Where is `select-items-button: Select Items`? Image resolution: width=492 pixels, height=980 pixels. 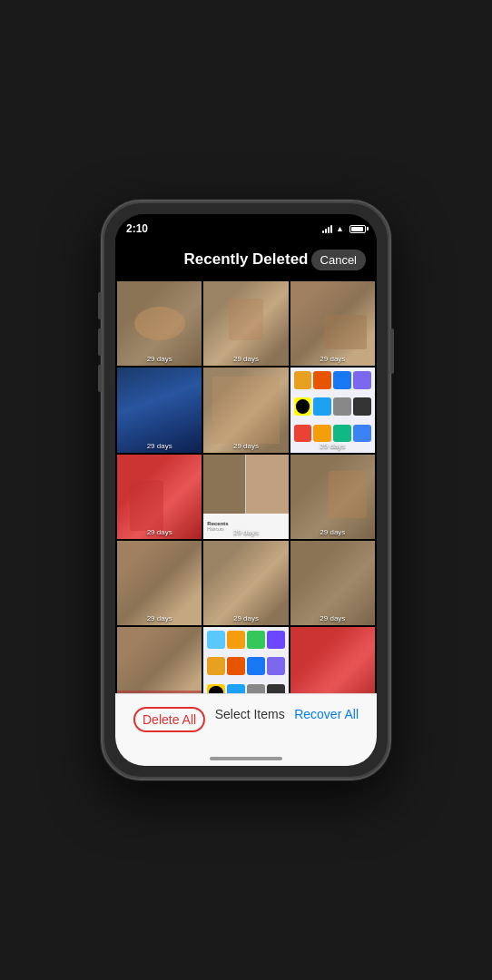
select-items-button: Select Items is located at coordinates (251, 714).